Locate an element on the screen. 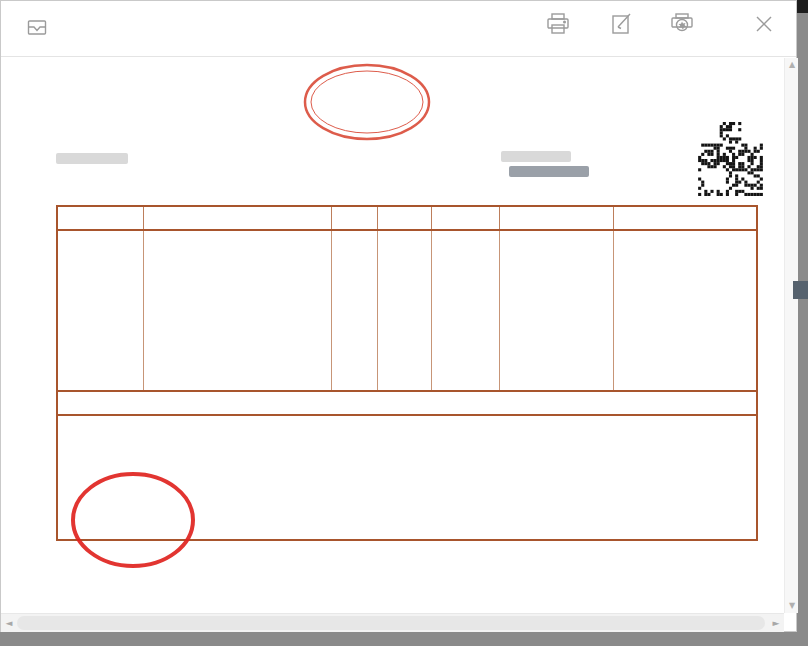  cell-standard is located at coordinates (465, 310).